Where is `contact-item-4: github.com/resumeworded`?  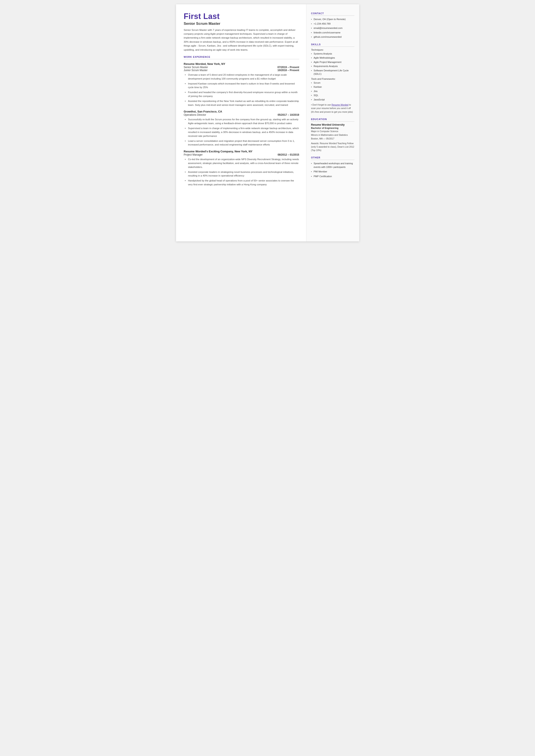
contact-item-4: github.com/resumeworded is located at coordinates (333, 37).